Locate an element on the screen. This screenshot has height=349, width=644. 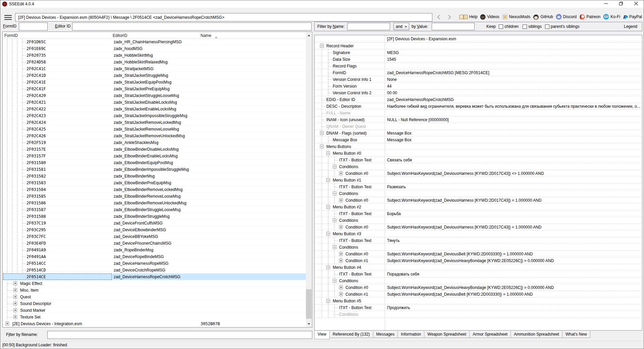
detail-row: ITXT - Button TextБорьба is located at coordinates (478, 214).